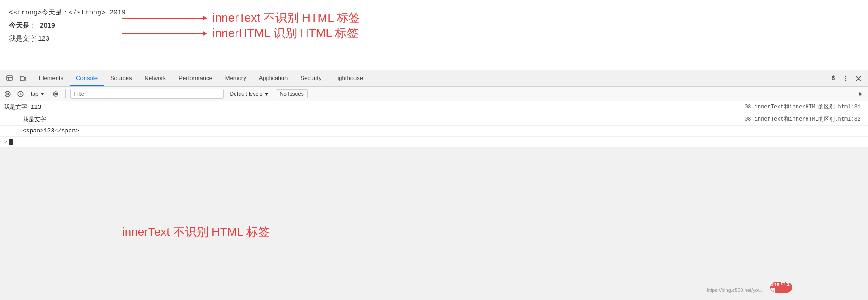 The image size is (868, 300). What do you see at coordinates (859, 79) in the screenshot?
I see `close-devtools-button` at bounding box center [859, 79].